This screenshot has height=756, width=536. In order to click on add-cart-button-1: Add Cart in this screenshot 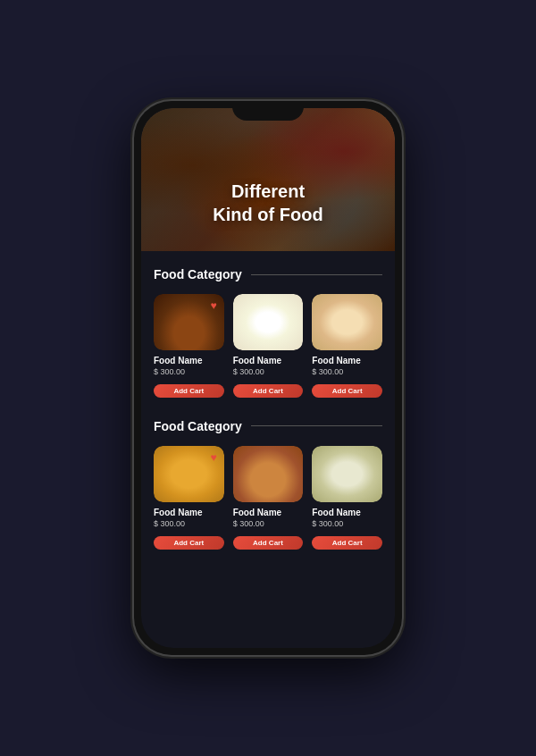, I will do `click(189, 391)`.